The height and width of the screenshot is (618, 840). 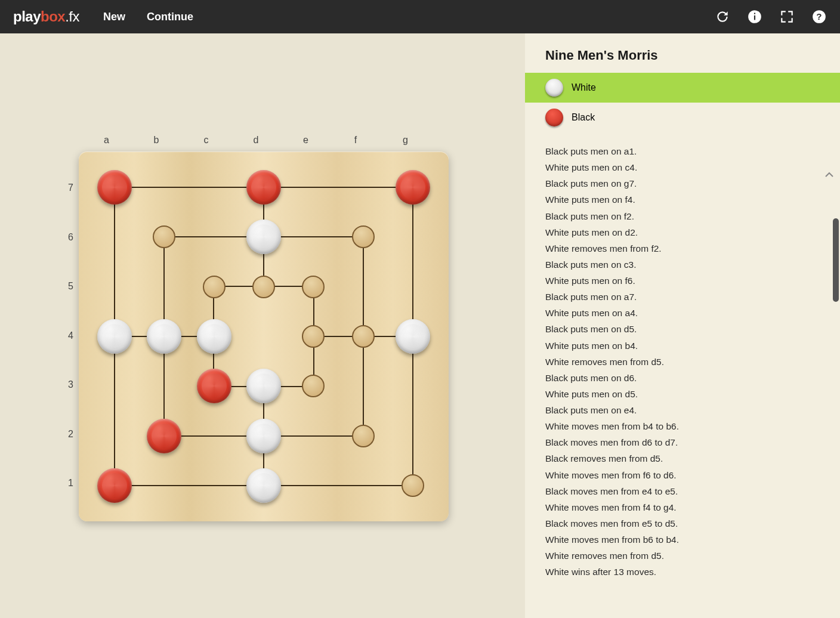 What do you see at coordinates (682, 346) in the screenshot?
I see `log-entry: White puts men on b4.` at bounding box center [682, 346].